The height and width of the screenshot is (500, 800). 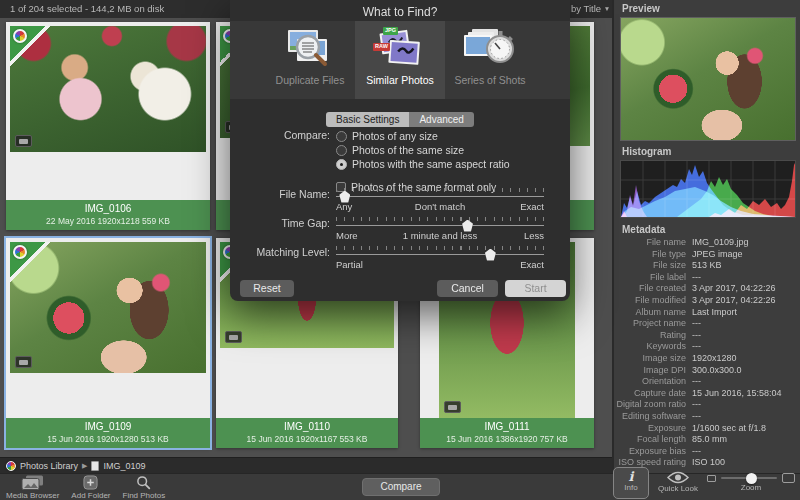 I want to click on file-name: IMG_0109, so click(x=108, y=425).